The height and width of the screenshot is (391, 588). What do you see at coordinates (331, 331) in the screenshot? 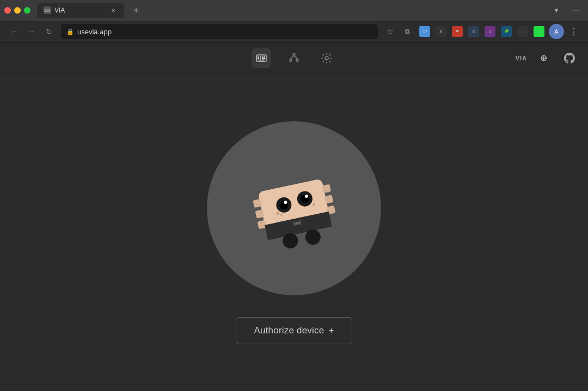
I see `authorize-plus-icon: +` at bounding box center [331, 331].